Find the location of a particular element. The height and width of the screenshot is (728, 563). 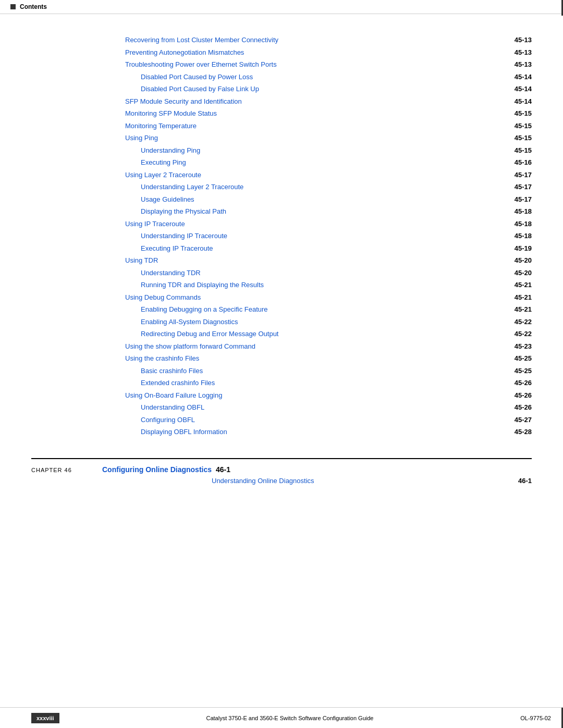

toc-item: Extended crashinfo Files45-26 is located at coordinates (282, 383).